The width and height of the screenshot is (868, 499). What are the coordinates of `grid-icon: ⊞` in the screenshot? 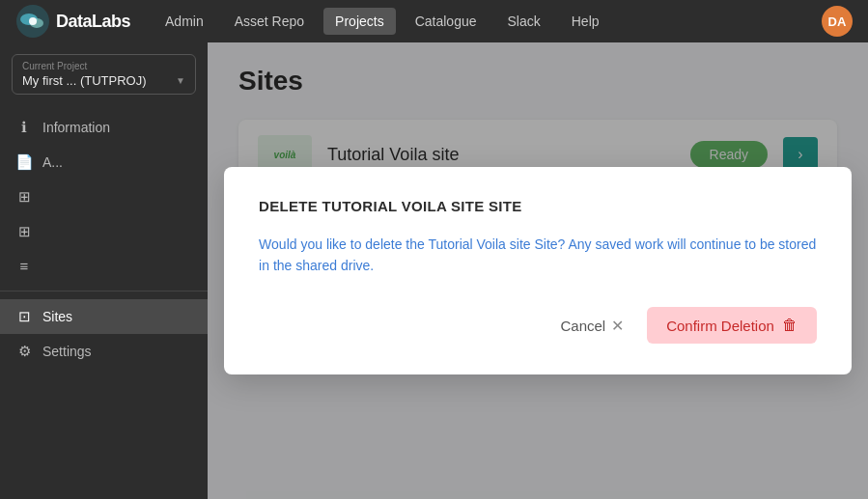 It's located at (24, 197).